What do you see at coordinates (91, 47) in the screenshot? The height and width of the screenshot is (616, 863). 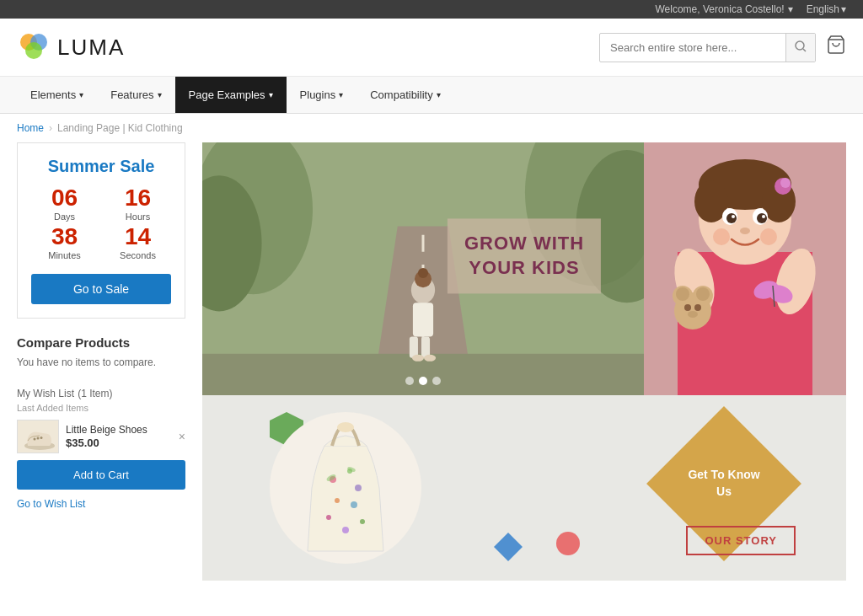 I see `logo-text: LUMA` at bounding box center [91, 47].